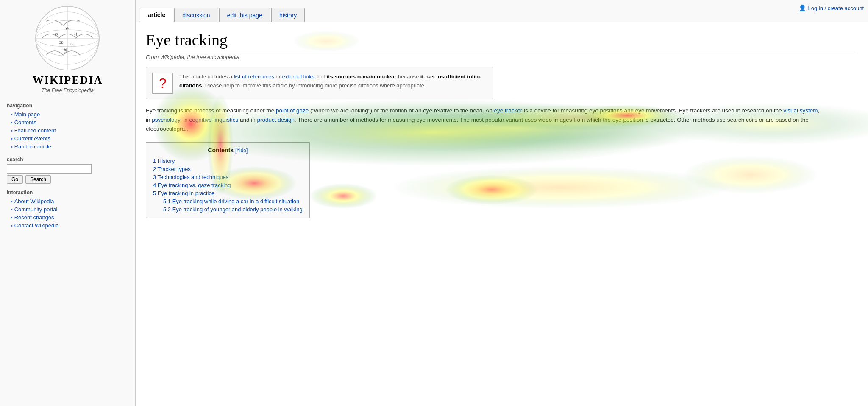 This screenshot has width=868, height=406. Describe the element at coordinates (228, 185) in the screenshot. I see `contents-item-4: 4 Eye tracking vs. gaze tracking` at that location.